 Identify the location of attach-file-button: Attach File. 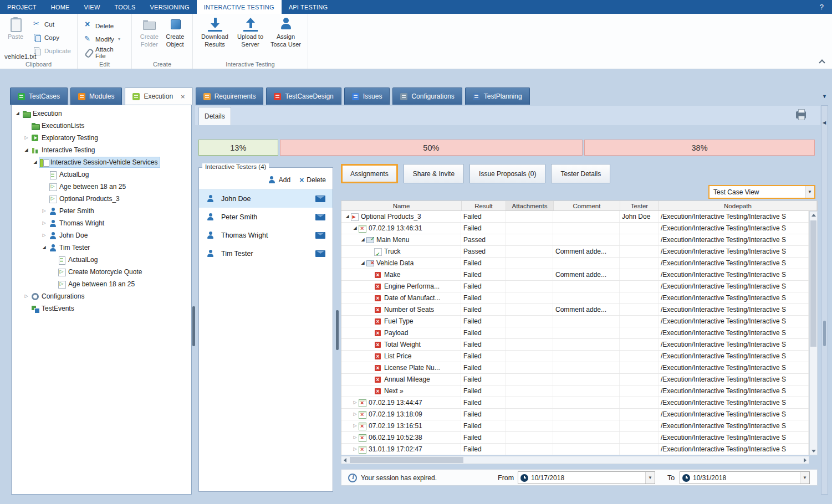
(104, 52).